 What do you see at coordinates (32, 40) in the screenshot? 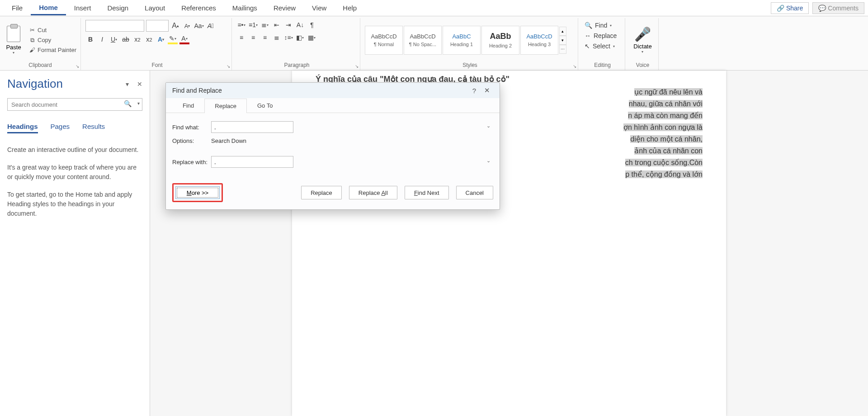
I see `copy-icon: ⧉` at bounding box center [32, 40].